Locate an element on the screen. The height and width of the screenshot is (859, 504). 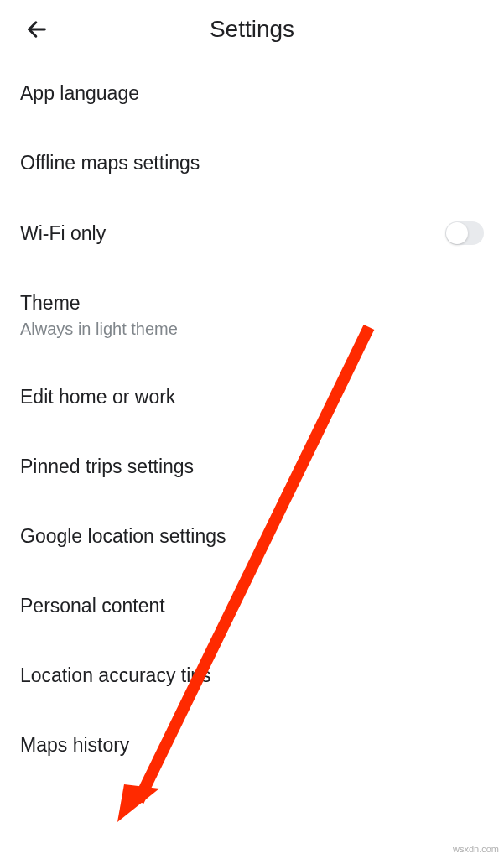
setting-label: Theme is located at coordinates (252, 304).